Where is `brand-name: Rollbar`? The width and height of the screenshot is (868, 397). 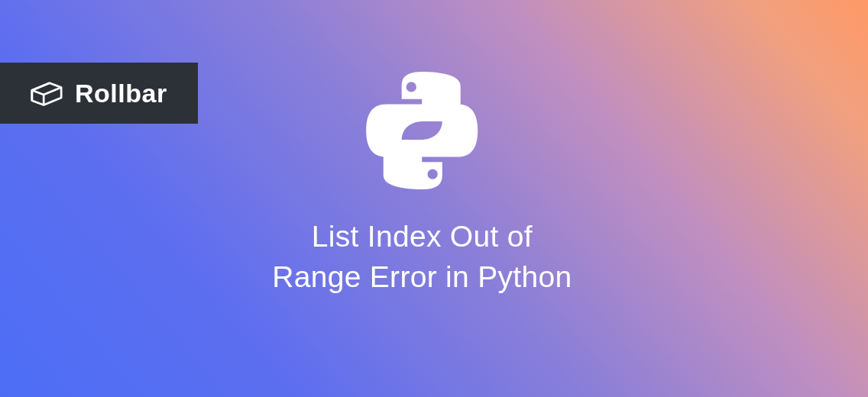 brand-name: Rollbar is located at coordinates (121, 93).